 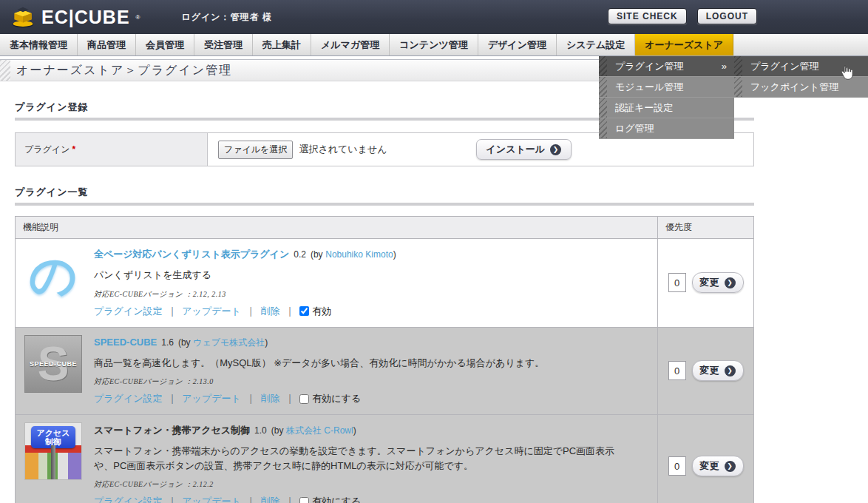 What do you see at coordinates (685, 44) in the screenshot?
I see `tab-owners-store: オーナーズストア` at bounding box center [685, 44].